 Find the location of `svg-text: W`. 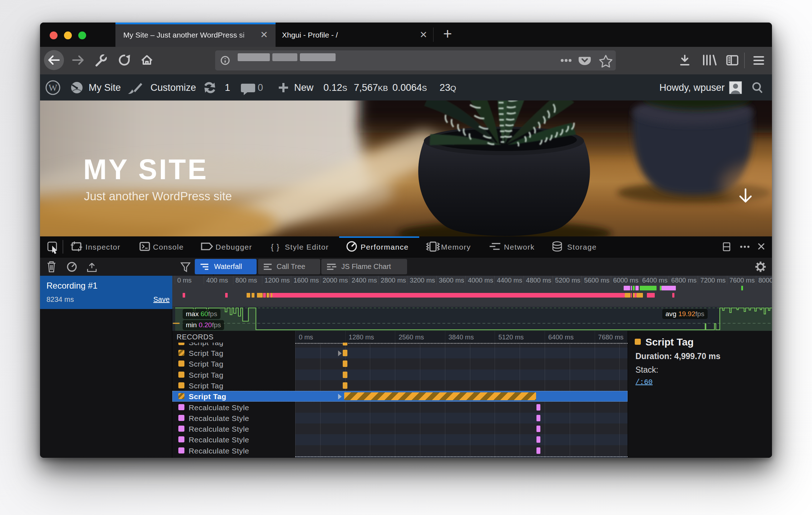

svg-text: W is located at coordinates (53, 88).